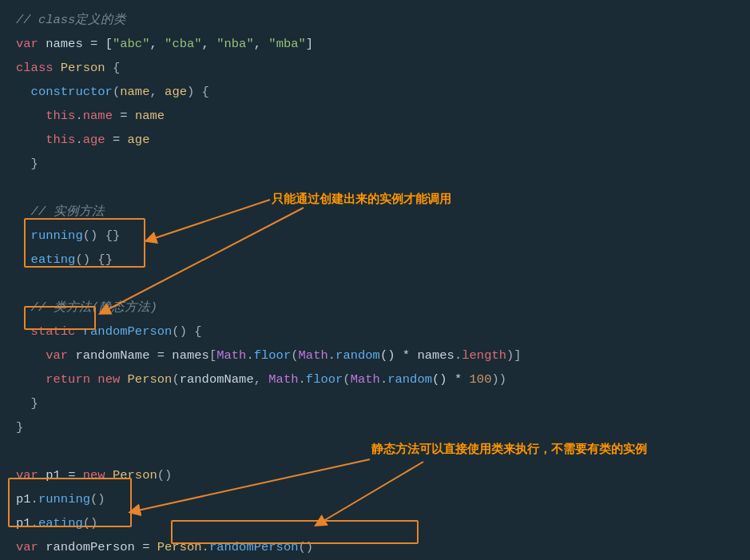 This screenshot has width=750, height=560. I want to click on code-token: () {}, so click(94, 260).